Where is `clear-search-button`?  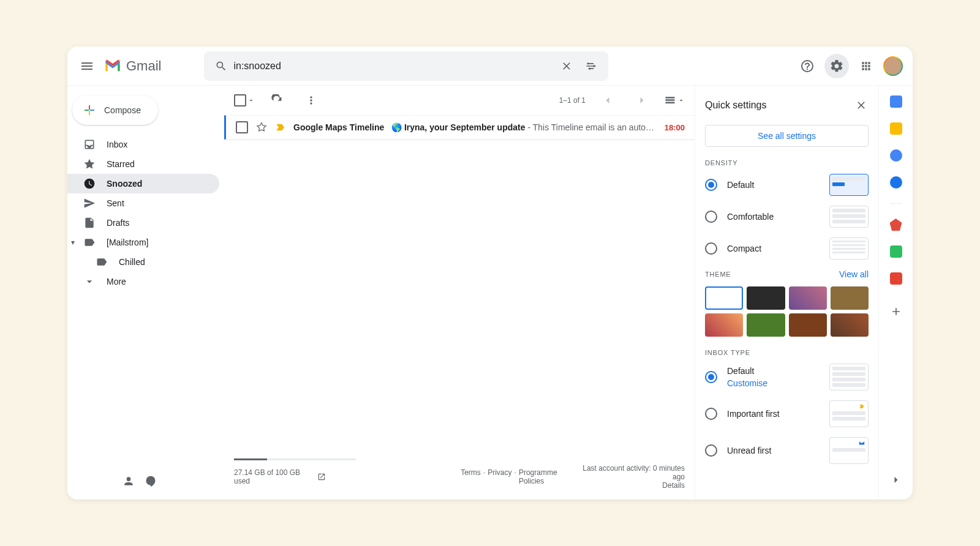 clear-search-button is located at coordinates (567, 66).